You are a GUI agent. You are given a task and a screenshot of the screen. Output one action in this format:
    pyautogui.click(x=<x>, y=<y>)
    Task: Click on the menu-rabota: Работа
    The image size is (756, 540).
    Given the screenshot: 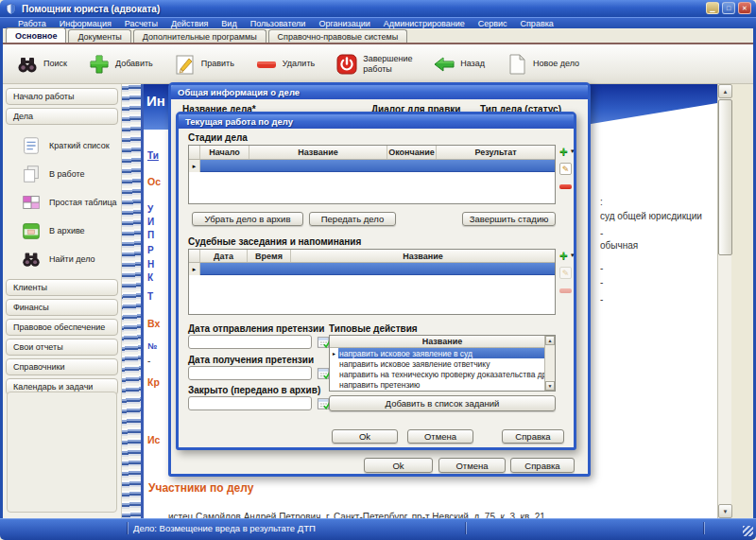 What is the action you would take?
    pyautogui.click(x=32, y=24)
    